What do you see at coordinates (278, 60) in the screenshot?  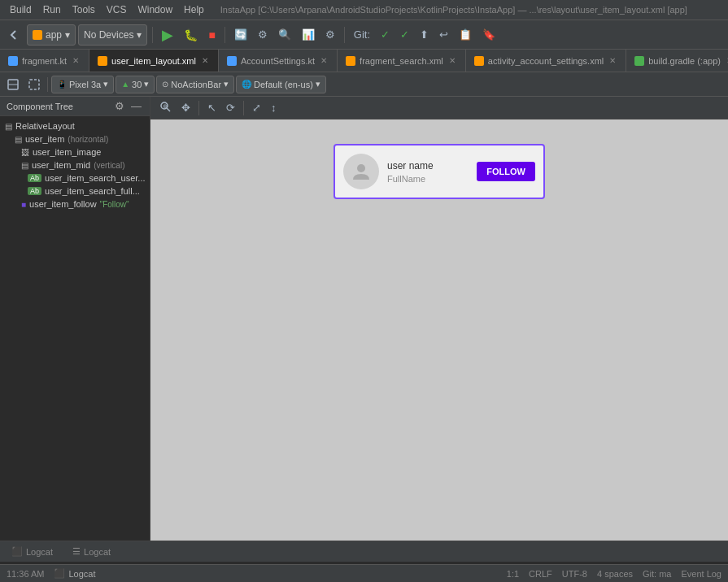 I see `tab-account-settings: AccountSettings.kt ✕` at bounding box center [278, 60].